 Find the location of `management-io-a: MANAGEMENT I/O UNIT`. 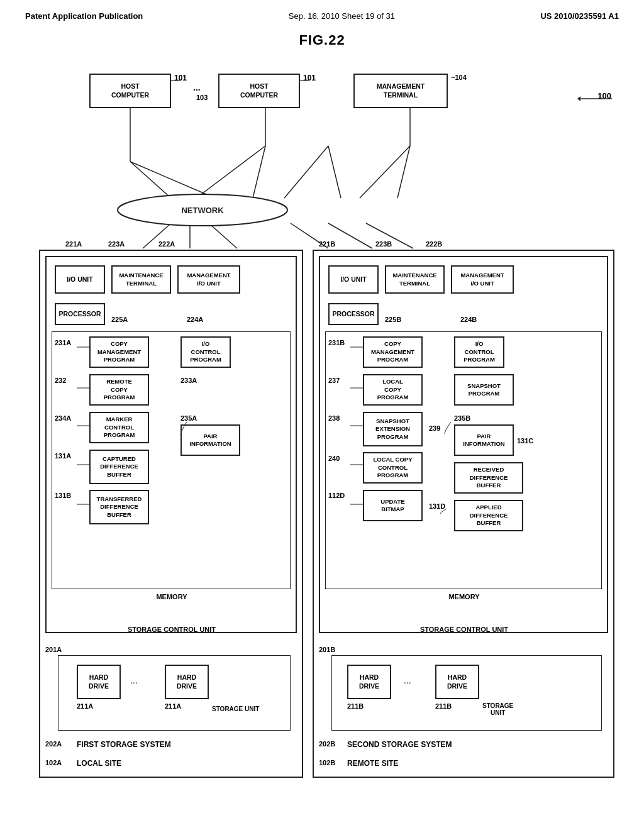

management-io-a: MANAGEMENT I/O UNIT is located at coordinates (209, 279).